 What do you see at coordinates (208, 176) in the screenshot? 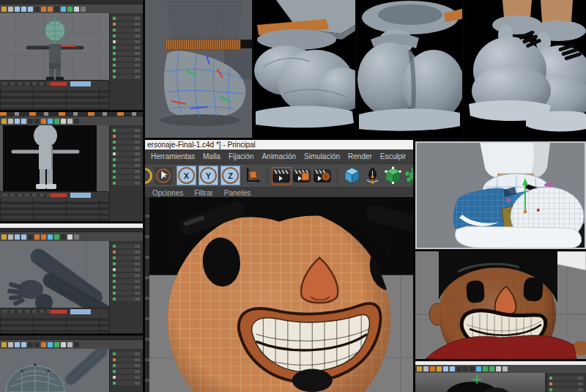
I see `lock-y-axis-button: Y` at bounding box center [208, 176].